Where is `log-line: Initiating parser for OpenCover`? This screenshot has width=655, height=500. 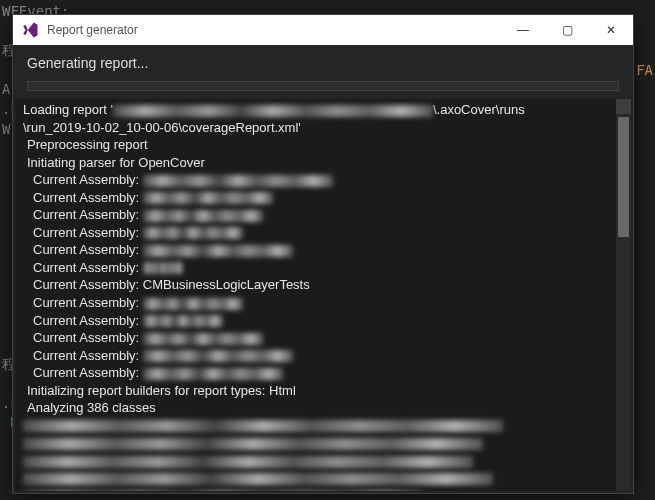 log-line: Initiating parser for OpenCover is located at coordinates (323, 163).